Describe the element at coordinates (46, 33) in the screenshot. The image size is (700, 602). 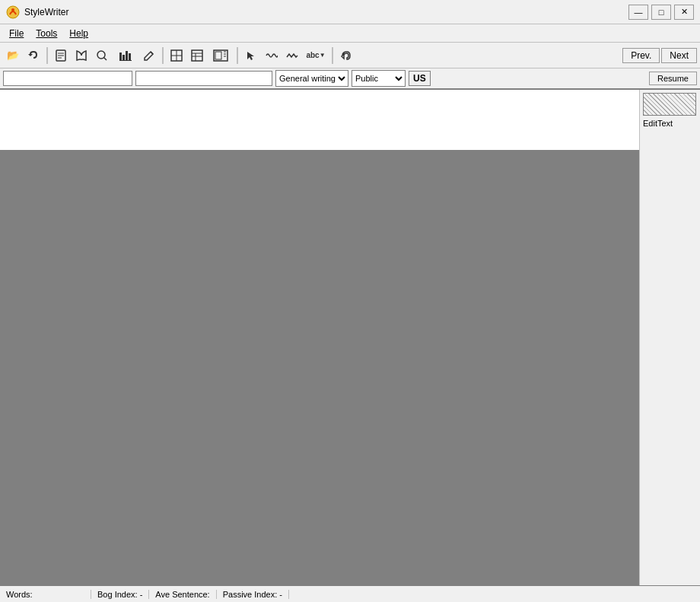
I see `menu-tools: Tools` at that location.